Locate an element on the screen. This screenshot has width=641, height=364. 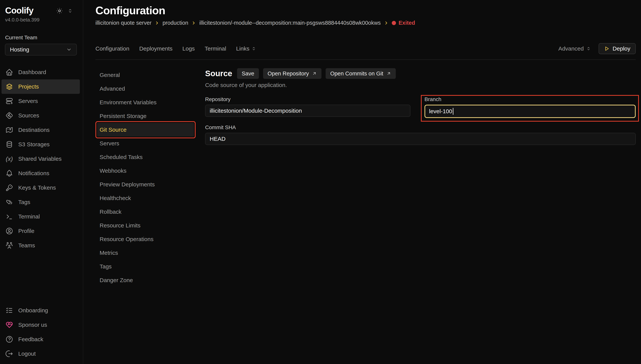
sidebar-item-servers: Servers is located at coordinates (42, 101).